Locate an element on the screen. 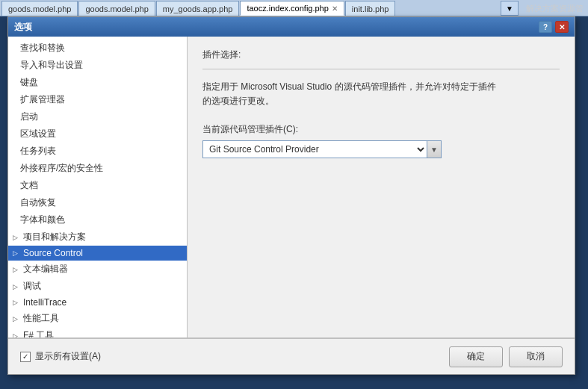 This screenshot has width=588, height=389. tree-item-label: 区域设置 is located at coordinates (38, 134).